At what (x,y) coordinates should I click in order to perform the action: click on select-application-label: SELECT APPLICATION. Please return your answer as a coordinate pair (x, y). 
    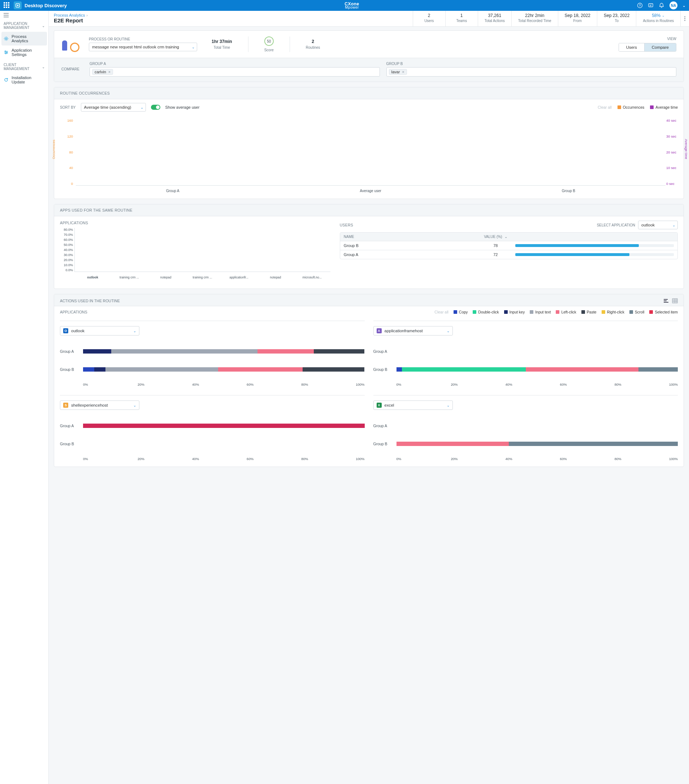
    Looking at the image, I should click on (616, 225).